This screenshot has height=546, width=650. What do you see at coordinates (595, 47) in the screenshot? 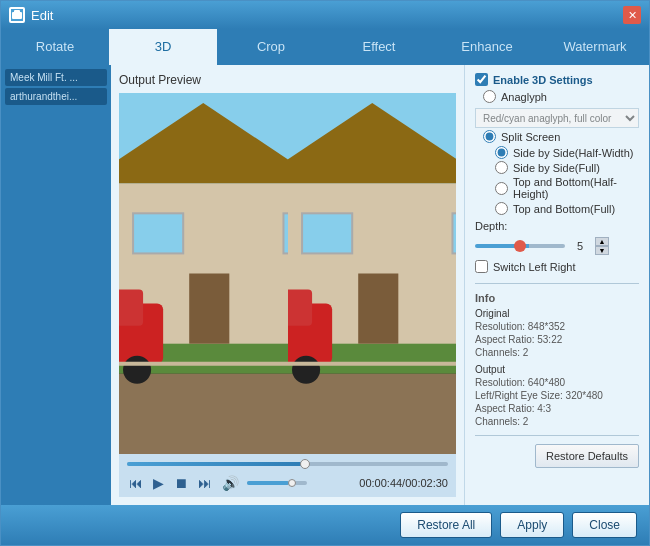
I see `tab-watermark: Watermark` at bounding box center [595, 47].